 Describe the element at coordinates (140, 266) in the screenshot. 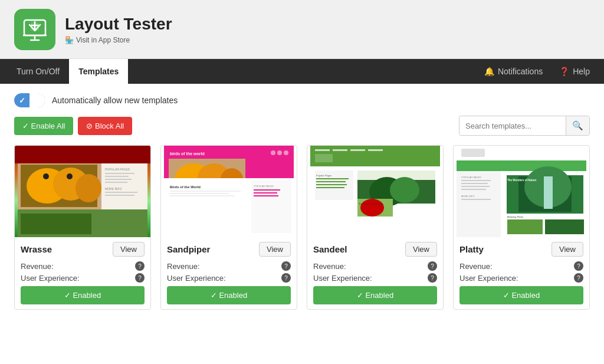

I see `revenue-info-icon-wrasse: ?` at that location.